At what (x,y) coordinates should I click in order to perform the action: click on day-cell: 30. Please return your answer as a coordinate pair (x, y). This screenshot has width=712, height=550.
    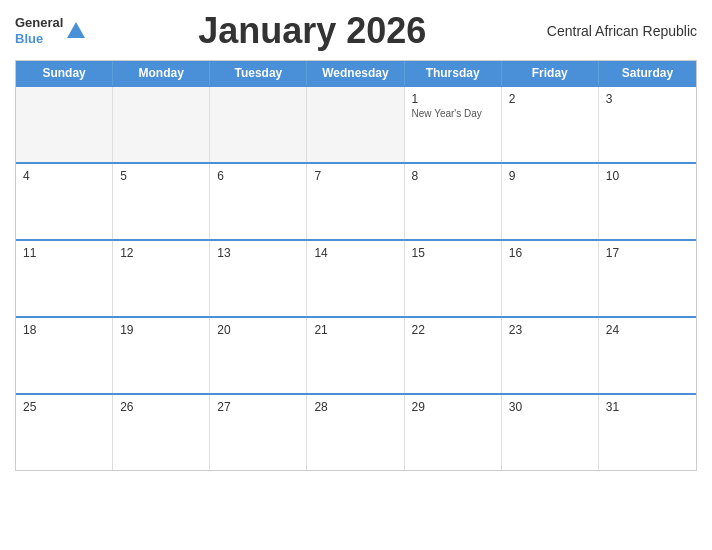
    Looking at the image, I should click on (550, 432).